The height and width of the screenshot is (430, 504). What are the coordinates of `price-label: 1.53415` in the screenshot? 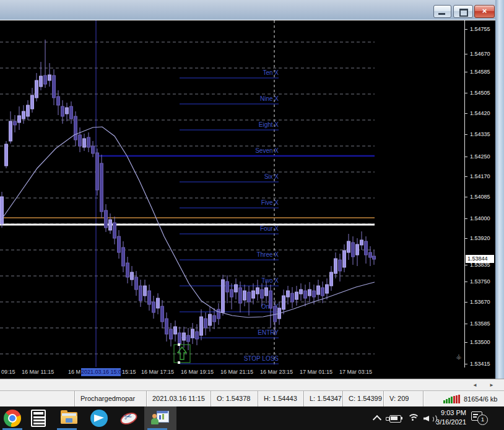 It's located at (480, 364).